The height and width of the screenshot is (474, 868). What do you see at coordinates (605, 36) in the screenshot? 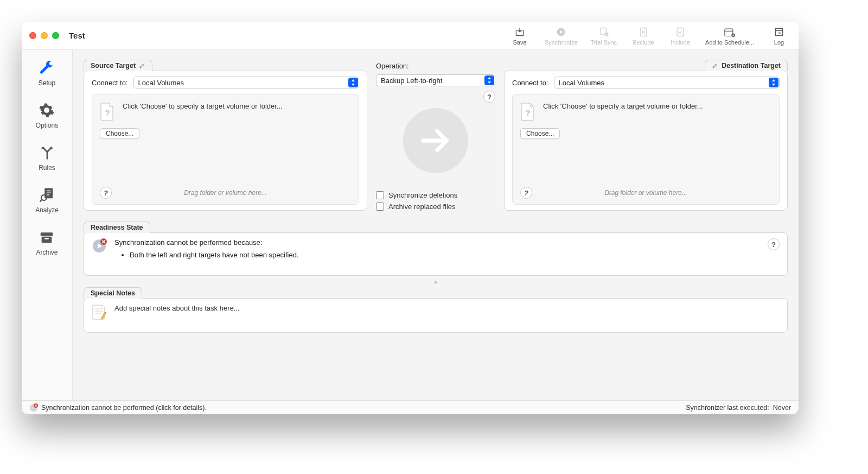
I see `trial-sync-button: Trial Sync.` at bounding box center [605, 36].